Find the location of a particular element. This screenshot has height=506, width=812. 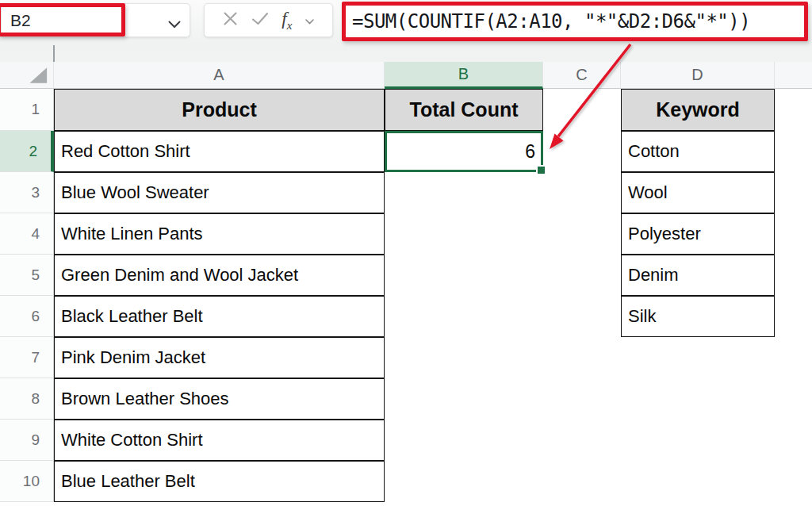

cell-D1-keyword-header: Keyword is located at coordinates (698, 109).